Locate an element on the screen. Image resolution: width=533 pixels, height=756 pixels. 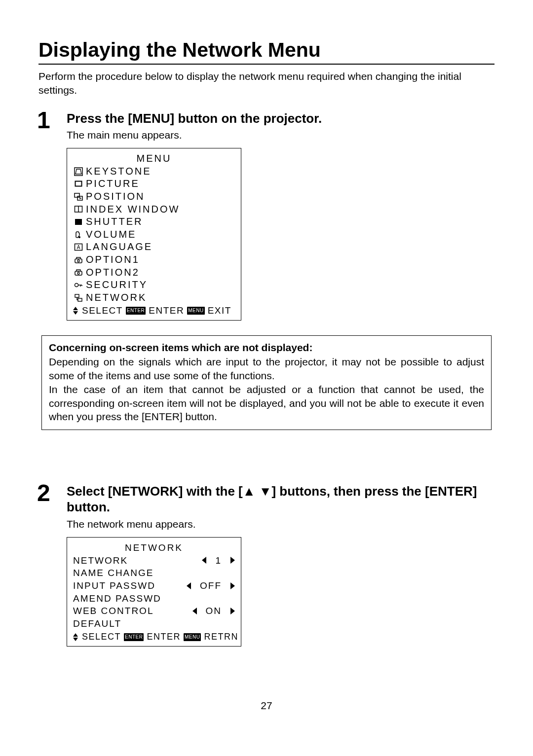
menu-item-label: POSITION is located at coordinates (115, 197).